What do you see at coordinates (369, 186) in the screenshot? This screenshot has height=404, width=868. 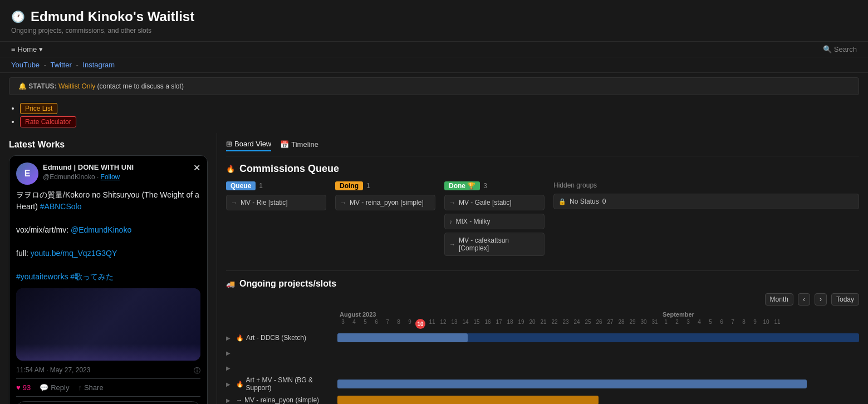 I see `doing-count: 1` at bounding box center [369, 186].